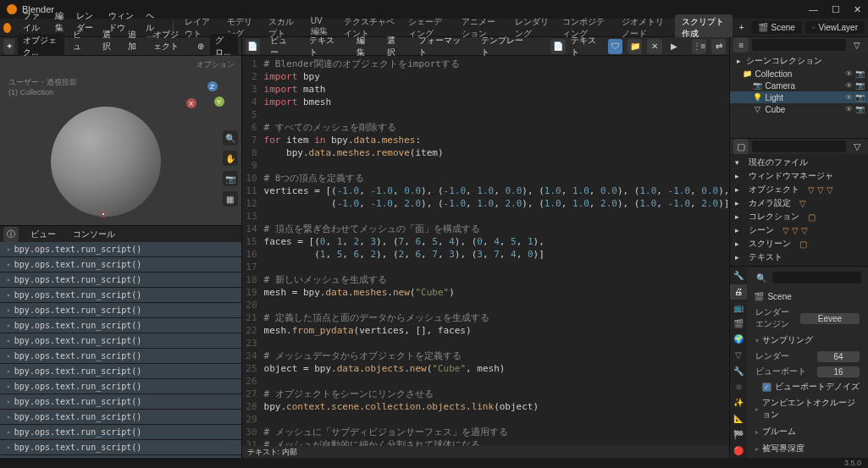 The height and width of the screenshot is (468, 868). I want to click on prop-tab: 🔴, so click(738, 450).